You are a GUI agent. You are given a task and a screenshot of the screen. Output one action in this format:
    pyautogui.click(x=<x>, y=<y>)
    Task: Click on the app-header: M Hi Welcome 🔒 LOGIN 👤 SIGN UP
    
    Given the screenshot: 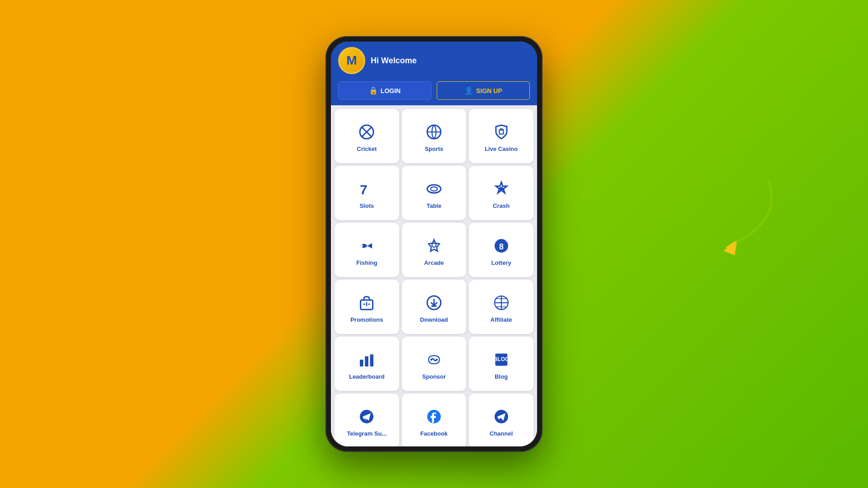 What is the action you would take?
    pyautogui.click(x=434, y=73)
    